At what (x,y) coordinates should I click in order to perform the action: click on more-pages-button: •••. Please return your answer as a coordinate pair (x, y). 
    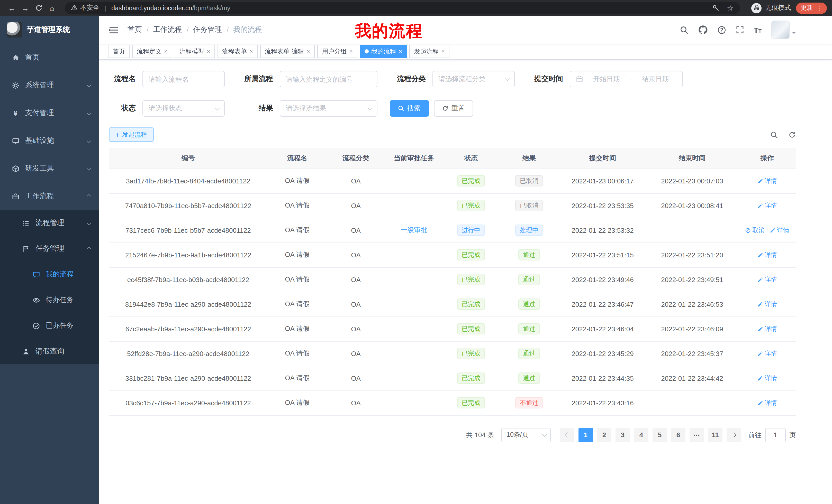
    Looking at the image, I should click on (697, 435).